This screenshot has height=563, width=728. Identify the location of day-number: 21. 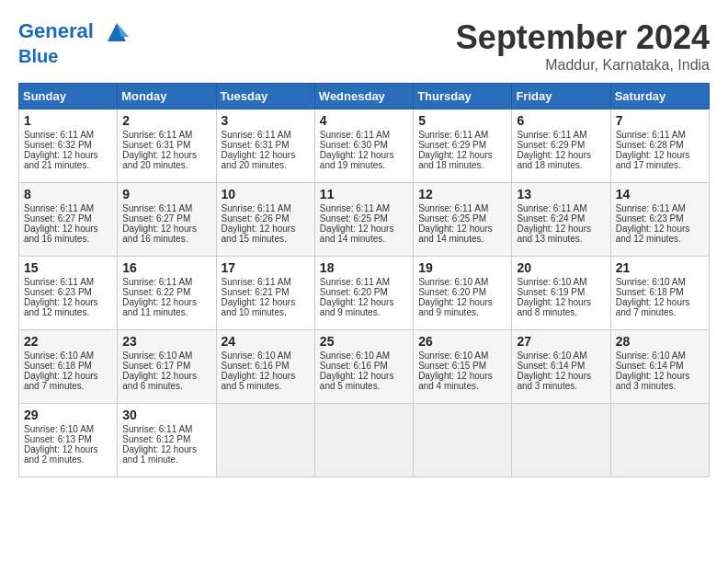
(660, 268).